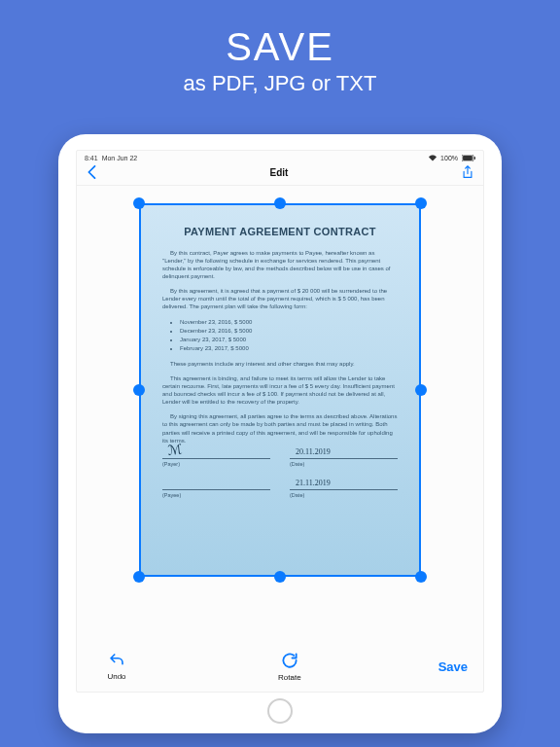 The image size is (560, 747). What do you see at coordinates (280, 173) in the screenshot?
I see `nav-bar: Edit` at bounding box center [280, 173].